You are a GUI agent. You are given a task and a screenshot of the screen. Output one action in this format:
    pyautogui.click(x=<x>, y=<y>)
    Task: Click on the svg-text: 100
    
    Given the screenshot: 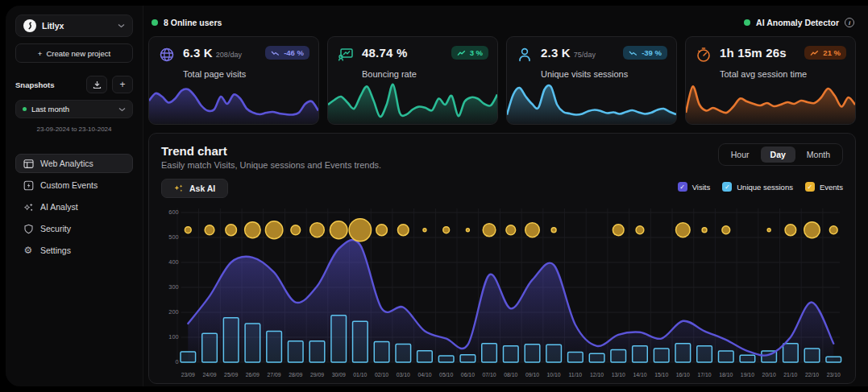 What is the action you would take?
    pyautogui.click(x=173, y=336)
    